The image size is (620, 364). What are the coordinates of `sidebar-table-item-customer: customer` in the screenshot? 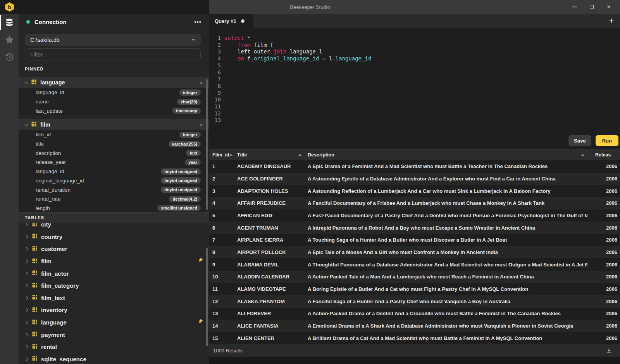 It's located at (114, 249).